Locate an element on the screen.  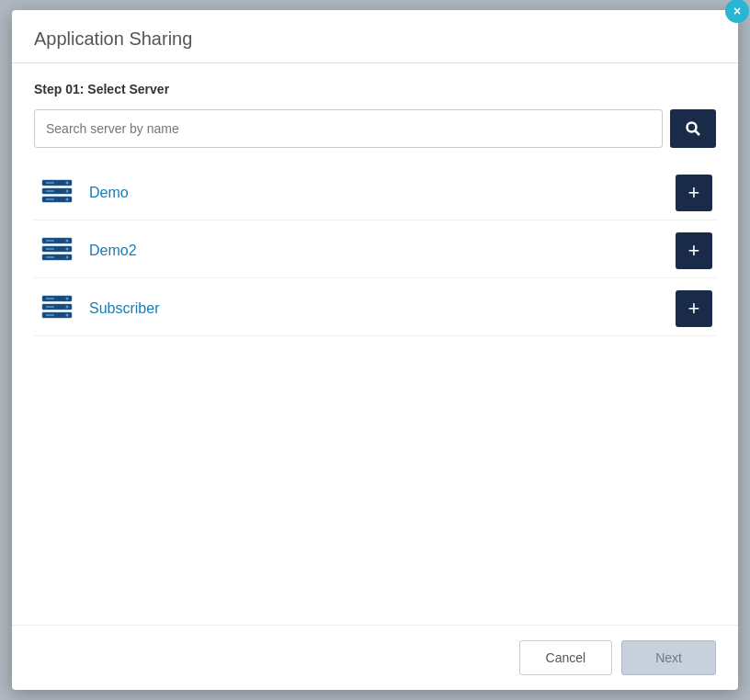
list-item: Demo + is located at coordinates (375, 193).